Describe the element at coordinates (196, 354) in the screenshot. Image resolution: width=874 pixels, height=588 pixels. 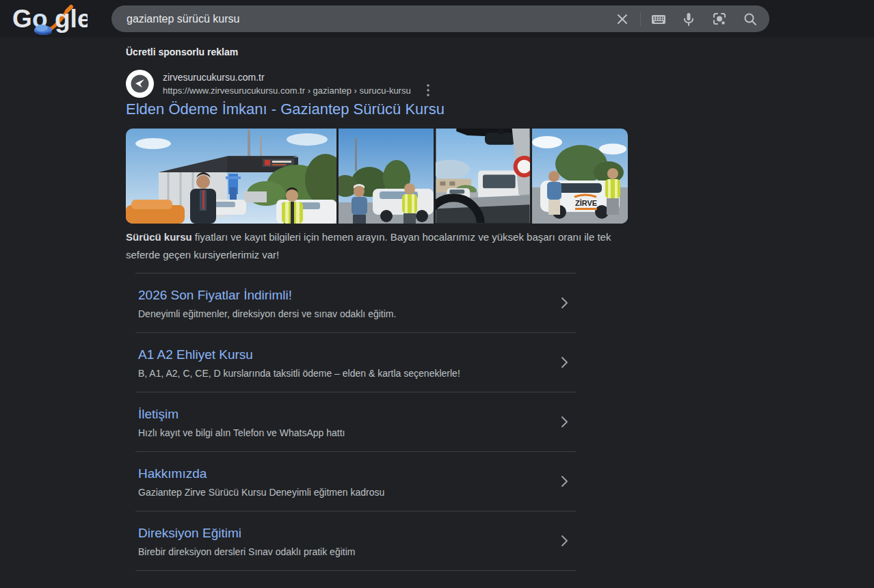
I see `sitelink-title: A1 A2 Ehliyet Kursu` at that location.